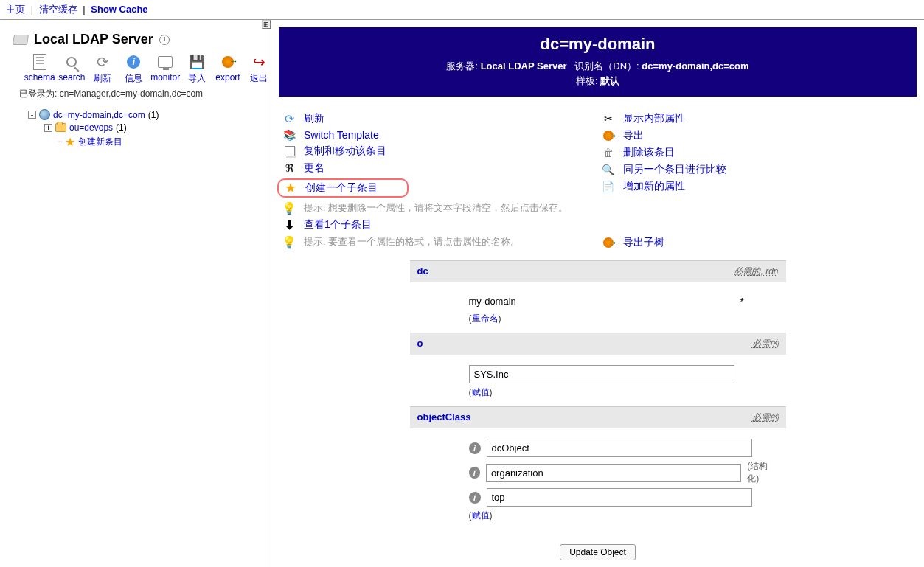 The width and height of the screenshot is (924, 567). What do you see at coordinates (197, 62) in the screenshot?
I see `import-icon: 💾` at bounding box center [197, 62].